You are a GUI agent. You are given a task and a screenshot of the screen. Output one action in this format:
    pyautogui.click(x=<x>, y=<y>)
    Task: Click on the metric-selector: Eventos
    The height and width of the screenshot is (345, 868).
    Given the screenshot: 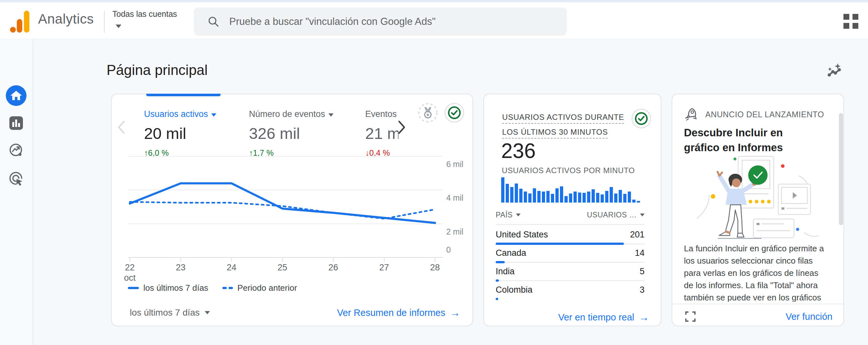 What is the action you would take?
    pyautogui.click(x=382, y=114)
    